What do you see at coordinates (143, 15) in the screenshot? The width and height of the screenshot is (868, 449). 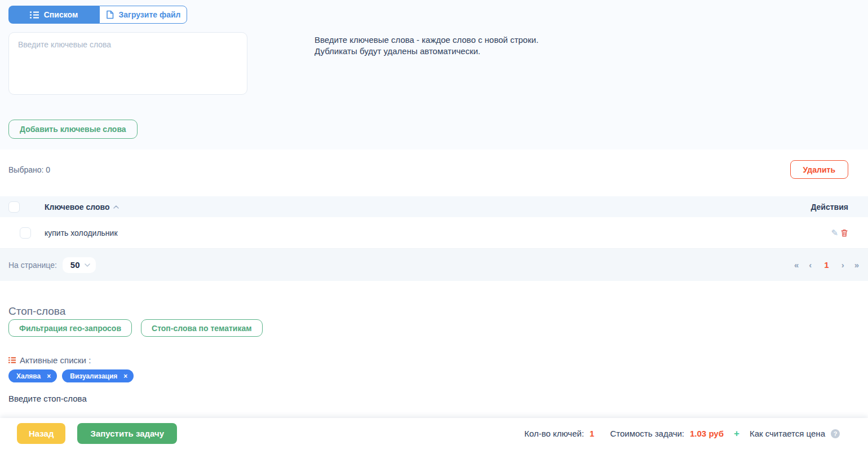 I see `tab-file-upload: Загрузите файл` at bounding box center [143, 15].